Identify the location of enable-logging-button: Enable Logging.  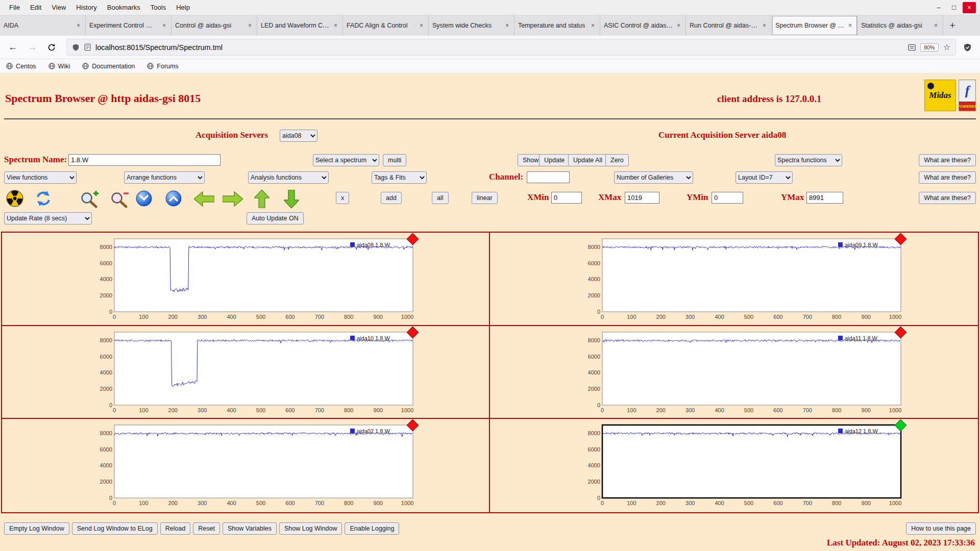
(372, 529).